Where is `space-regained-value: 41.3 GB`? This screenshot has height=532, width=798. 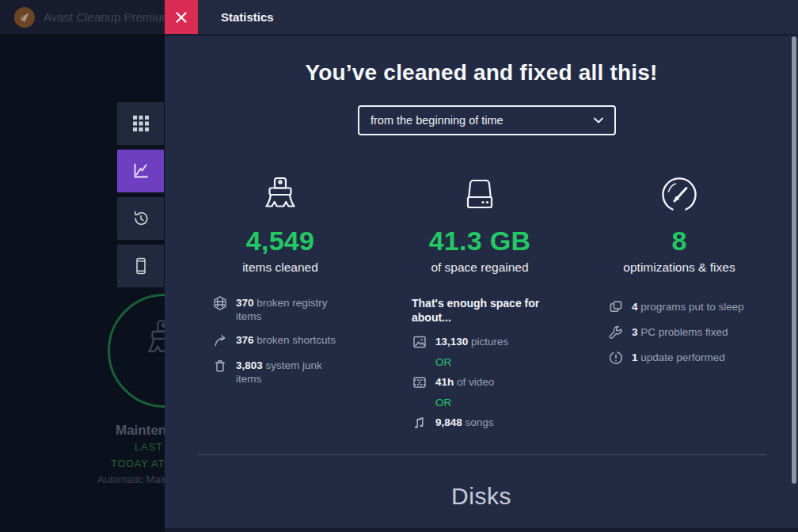
space-regained-value: 41.3 GB is located at coordinates (480, 241).